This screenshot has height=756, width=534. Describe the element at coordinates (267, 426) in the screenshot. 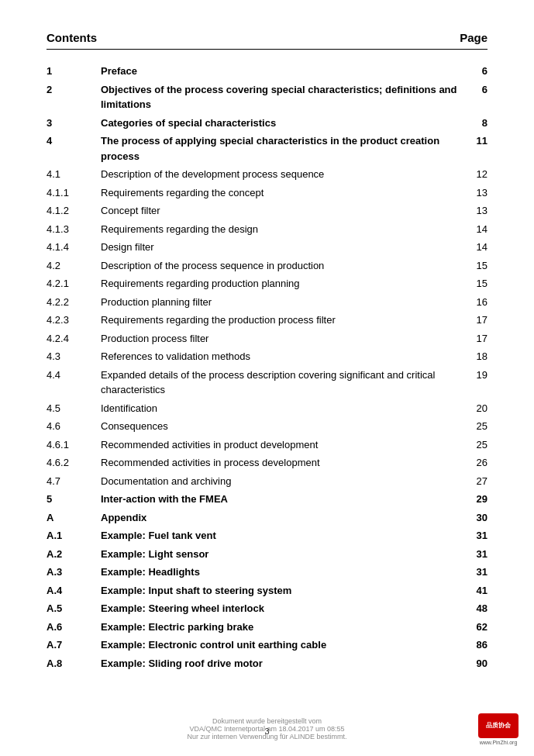

I see `toc-row: 4.6Consequences25` at that location.